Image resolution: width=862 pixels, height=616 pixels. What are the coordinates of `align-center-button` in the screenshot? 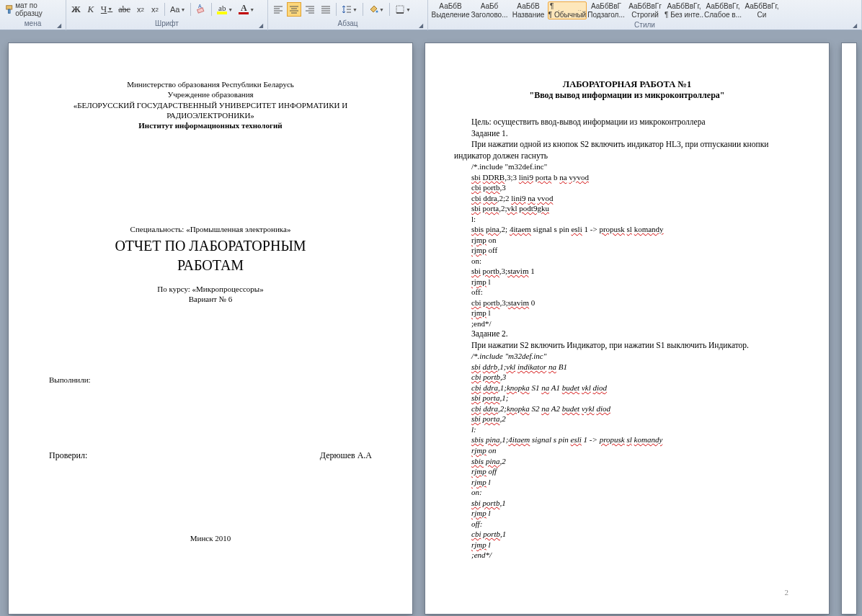 It's located at (294, 9).